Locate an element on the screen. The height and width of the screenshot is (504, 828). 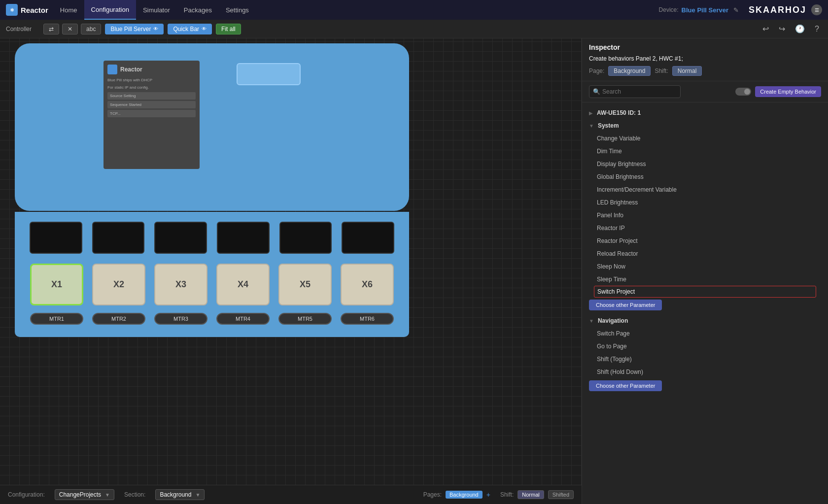
top-nav: ⚛ Reactor Home Configuration Simulator P… is located at coordinates (414, 10).